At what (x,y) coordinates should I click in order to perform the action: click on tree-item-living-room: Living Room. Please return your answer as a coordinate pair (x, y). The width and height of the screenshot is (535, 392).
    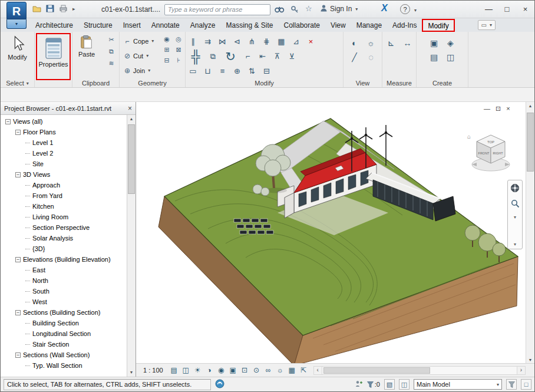
    Looking at the image, I should click on (64, 217).